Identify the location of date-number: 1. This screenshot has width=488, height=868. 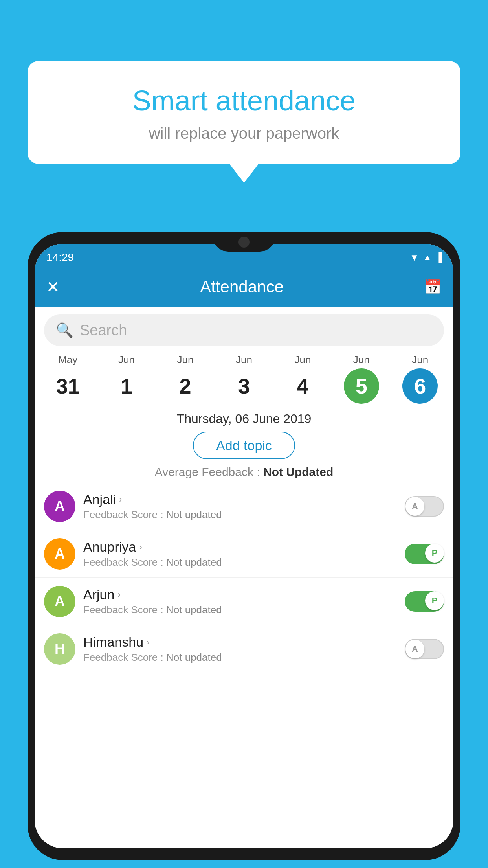
(127, 386).